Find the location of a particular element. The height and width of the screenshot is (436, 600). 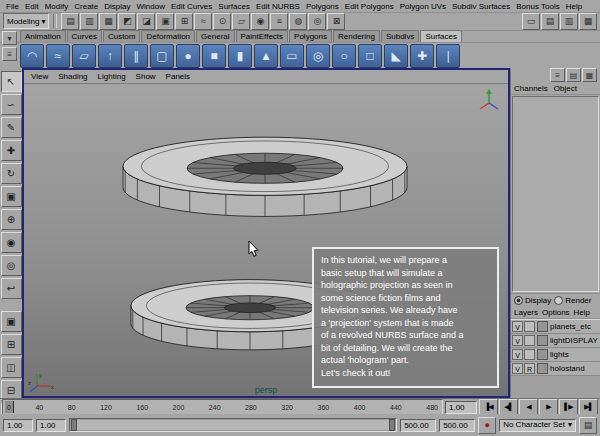

extrude-icon: ↑ is located at coordinates (110, 56).